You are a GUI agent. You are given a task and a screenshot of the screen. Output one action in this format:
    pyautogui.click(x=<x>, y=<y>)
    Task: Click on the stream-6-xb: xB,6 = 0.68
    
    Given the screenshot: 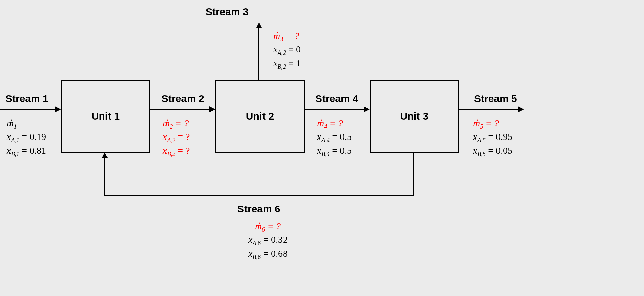 What is the action you would take?
    pyautogui.click(x=268, y=254)
    